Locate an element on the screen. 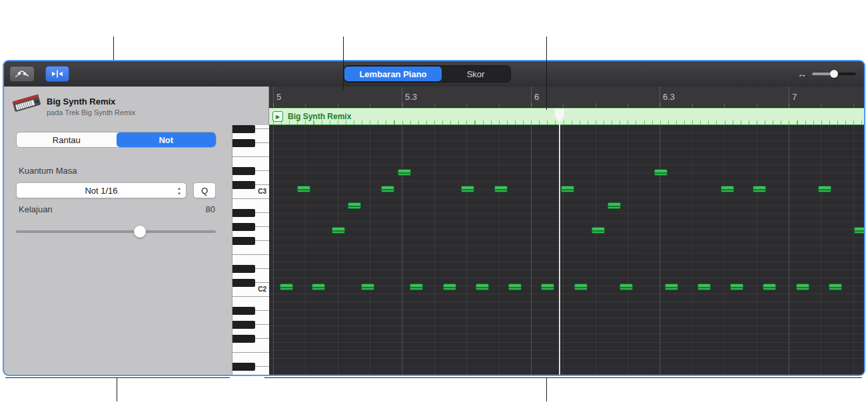  quantize-dropdown: Not 1/16 ▲▼ is located at coordinates (101, 190).